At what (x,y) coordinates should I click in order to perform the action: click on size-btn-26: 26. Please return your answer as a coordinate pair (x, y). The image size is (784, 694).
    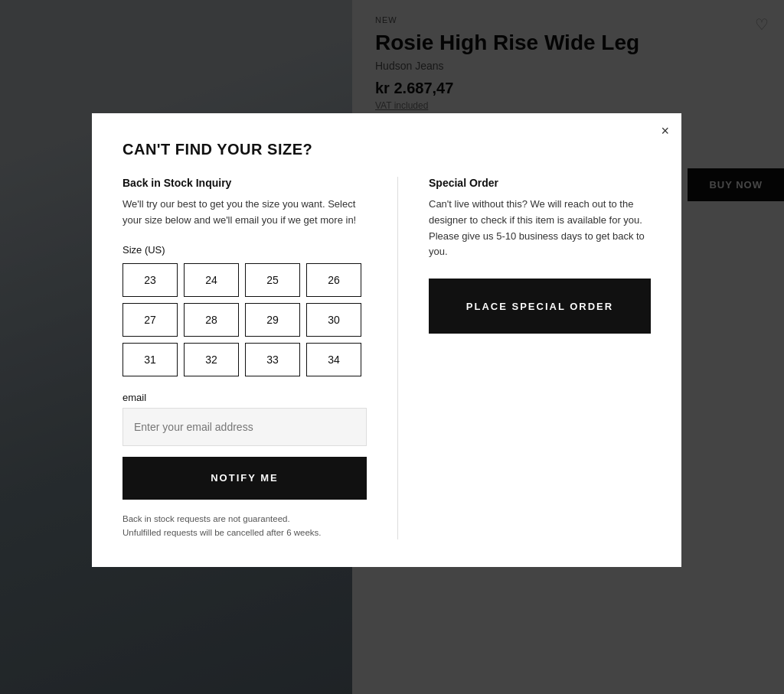
    Looking at the image, I should click on (334, 280).